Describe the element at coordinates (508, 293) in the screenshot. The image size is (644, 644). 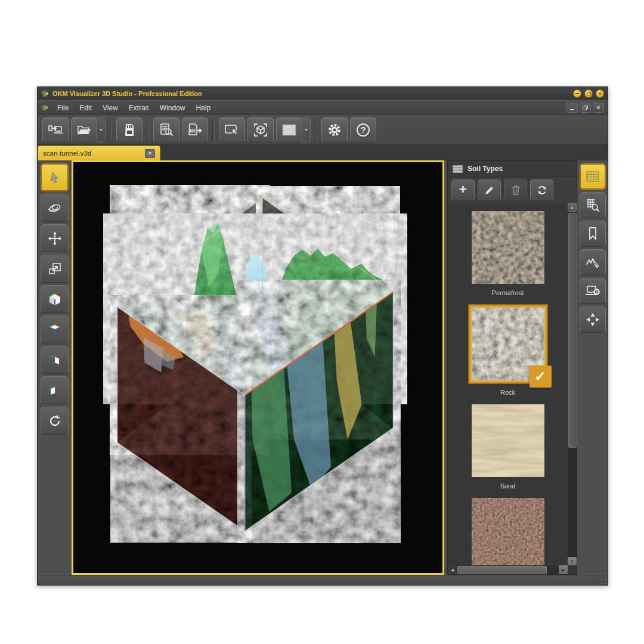
I see `soil-item-label: Permafrost` at that location.